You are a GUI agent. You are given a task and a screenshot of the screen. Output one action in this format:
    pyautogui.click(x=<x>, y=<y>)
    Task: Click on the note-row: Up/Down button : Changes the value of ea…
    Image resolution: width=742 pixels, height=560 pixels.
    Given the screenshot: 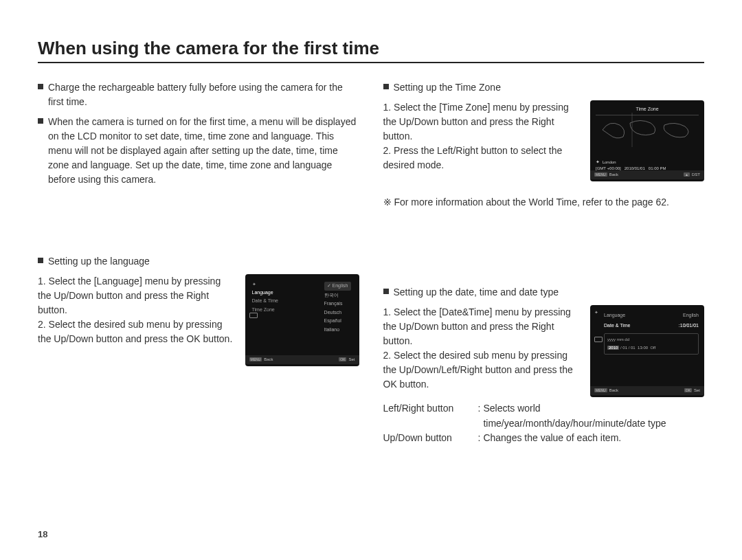 What is the action you would take?
    pyautogui.click(x=544, y=438)
    